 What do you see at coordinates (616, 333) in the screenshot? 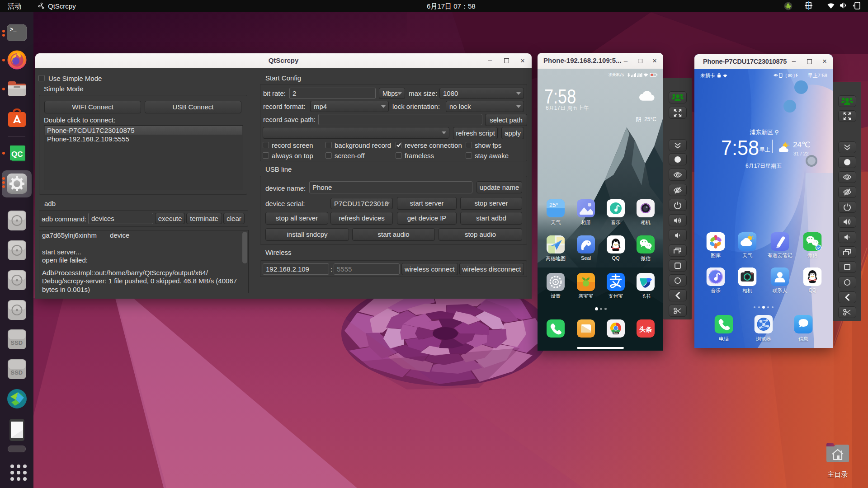
I see `svg-text: Beta` at bounding box center [616, 333].